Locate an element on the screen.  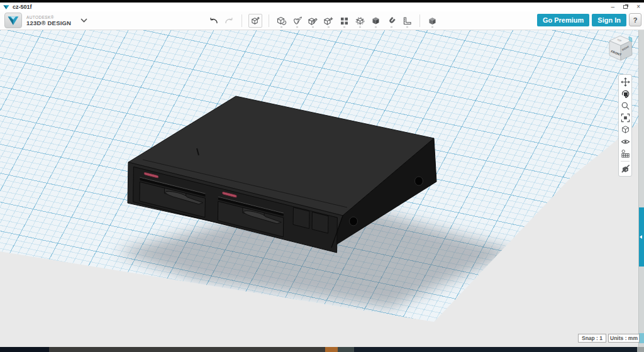
palette-divider is located at coordinates (625, 161).